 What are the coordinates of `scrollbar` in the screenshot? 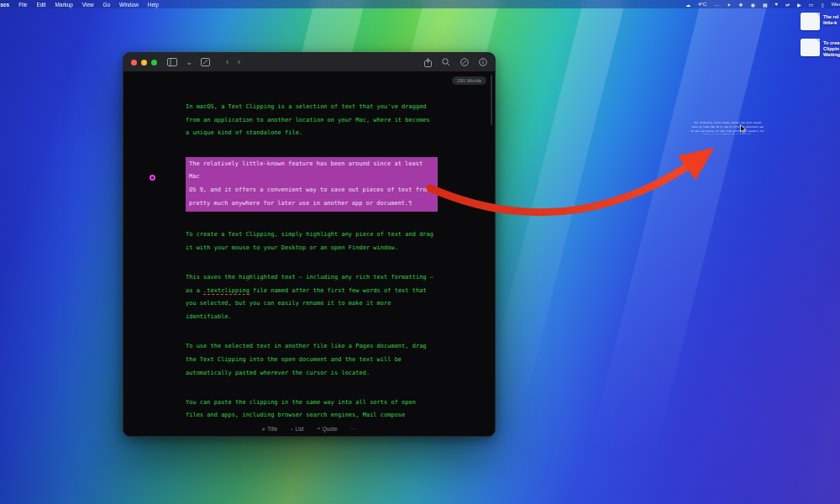 It's located at (491, 100).